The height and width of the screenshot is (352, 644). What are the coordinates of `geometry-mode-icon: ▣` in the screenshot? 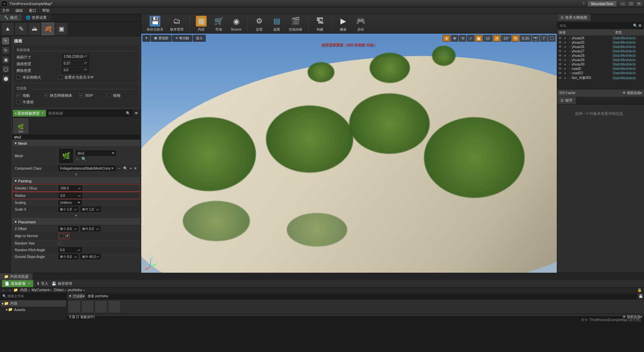 It's located at (61, 29).